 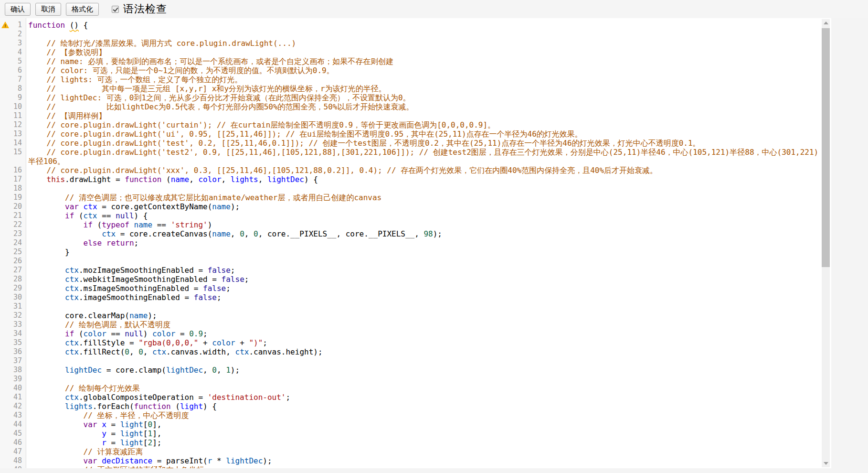 I want to click on code-text: if (typeof name == 'string'), so click(x=423, y=225).